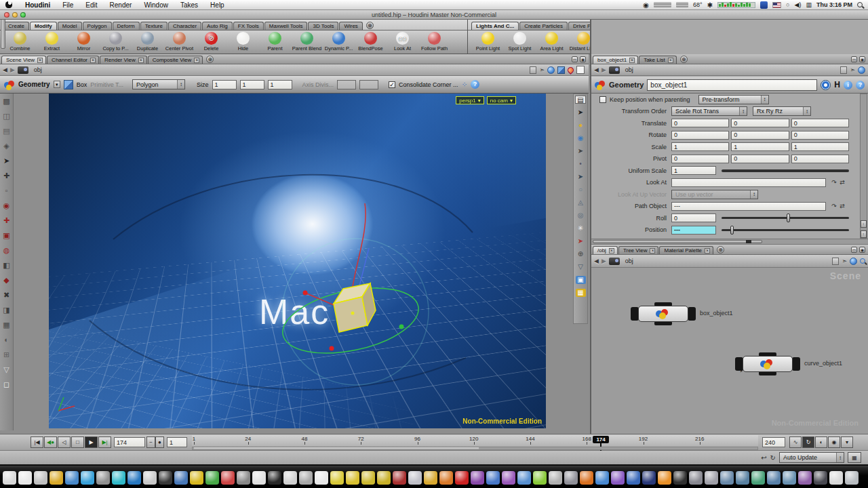 This screenshot has height=488, width=868. I want to click on play-reverse-button: ◁, so click(64, 442).